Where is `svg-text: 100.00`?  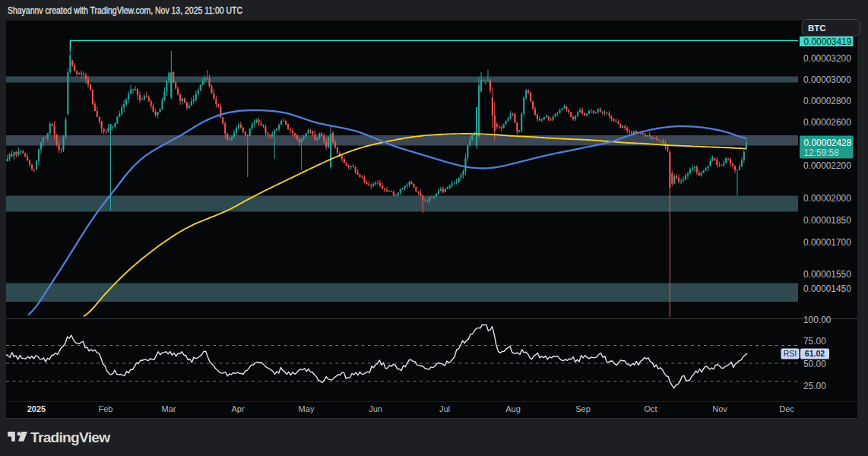 svg-text: 100.00 is located at coordinates (818, 320).